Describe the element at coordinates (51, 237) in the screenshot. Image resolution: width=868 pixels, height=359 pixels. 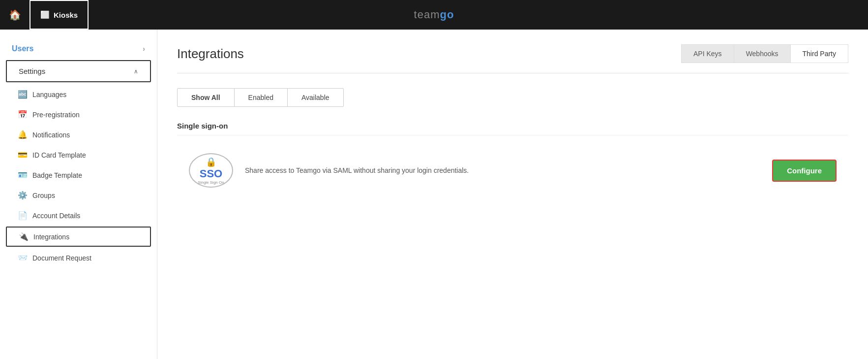
I see `sidebar-label-integrations: Integrations` at that location.